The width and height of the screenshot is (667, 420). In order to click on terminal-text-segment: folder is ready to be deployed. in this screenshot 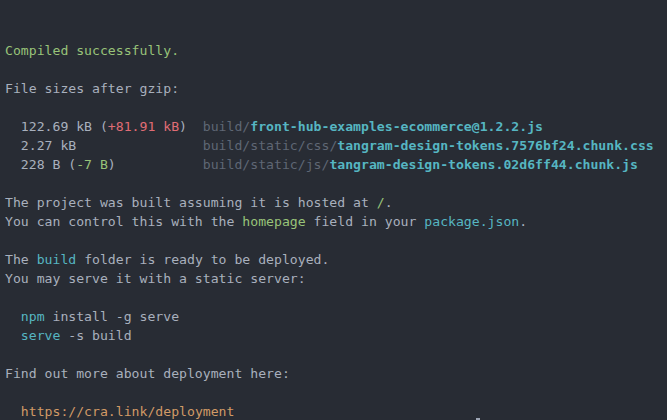, I will do `click(202, 260)`.